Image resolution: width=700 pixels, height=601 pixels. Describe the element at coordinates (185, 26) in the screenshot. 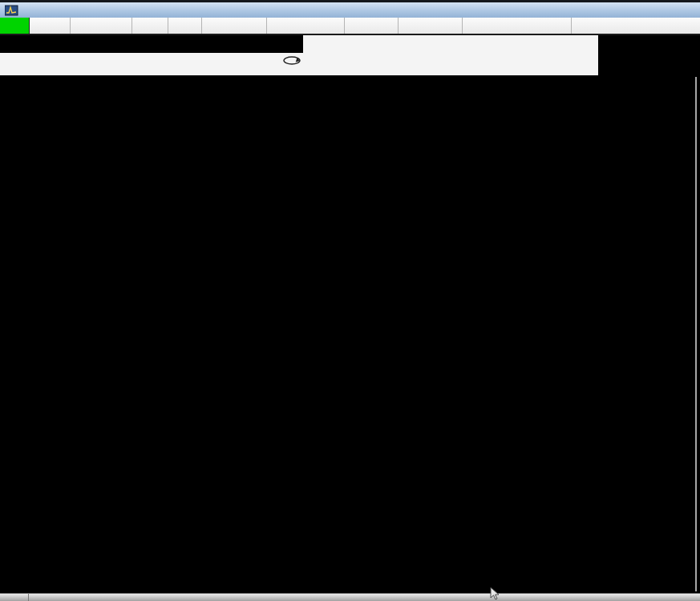

I see `coupling-indicator` at that location.